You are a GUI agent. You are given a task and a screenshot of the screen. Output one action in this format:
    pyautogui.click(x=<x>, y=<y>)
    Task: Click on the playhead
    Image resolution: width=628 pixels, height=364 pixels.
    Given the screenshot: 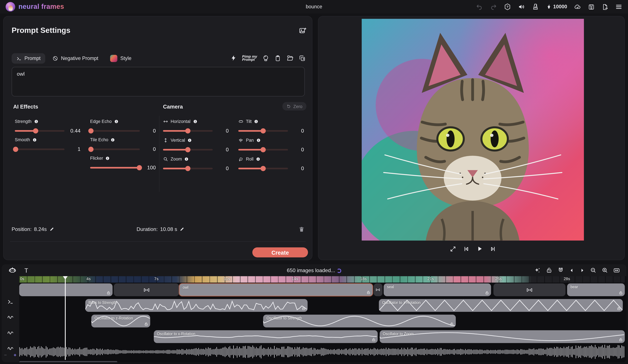 What is the action you would take?
    pyautogui.click(x=65, y=318)
    